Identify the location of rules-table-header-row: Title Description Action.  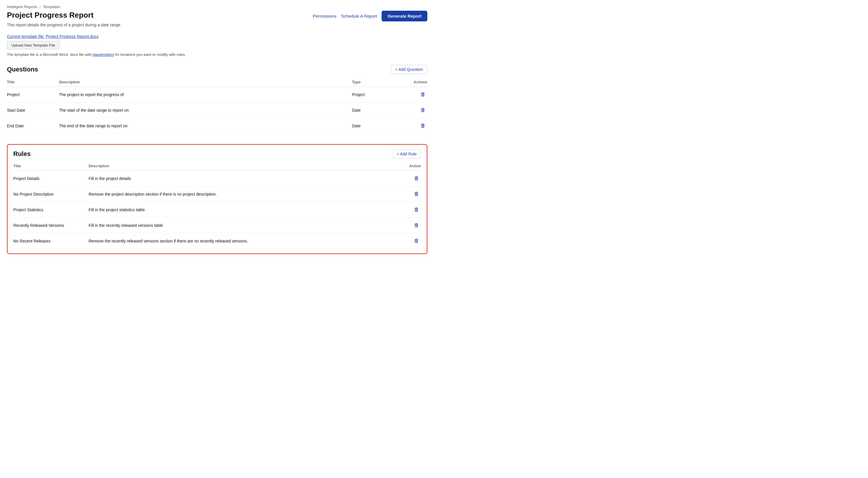
(217, 166).